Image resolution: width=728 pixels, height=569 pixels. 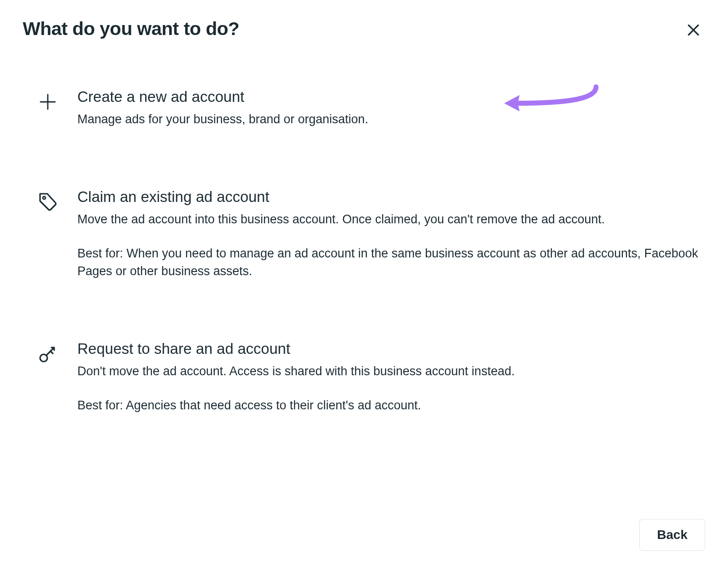 I want to click on plus-icon, so click(x=48, y=100).